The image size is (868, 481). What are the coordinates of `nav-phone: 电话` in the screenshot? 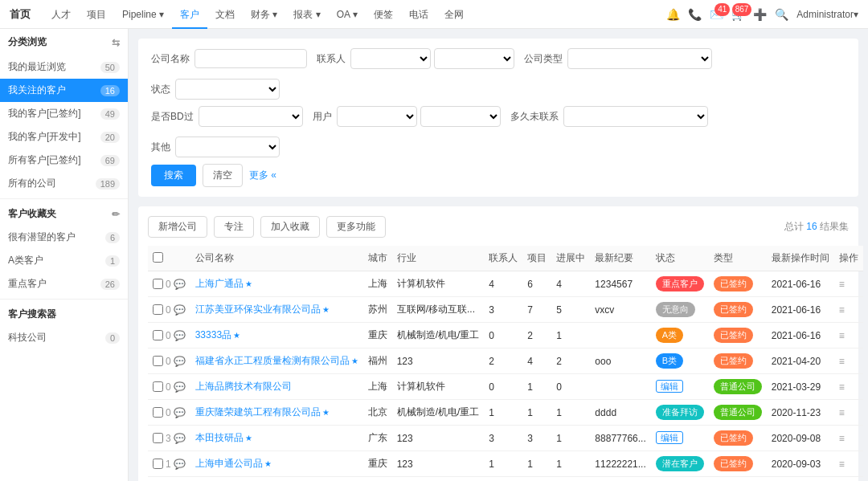 It's located at (419, 14).